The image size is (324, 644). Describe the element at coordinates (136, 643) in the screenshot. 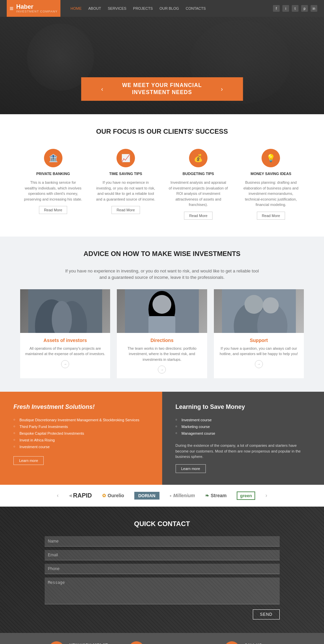

I see `email-icon: ✉` at that location.